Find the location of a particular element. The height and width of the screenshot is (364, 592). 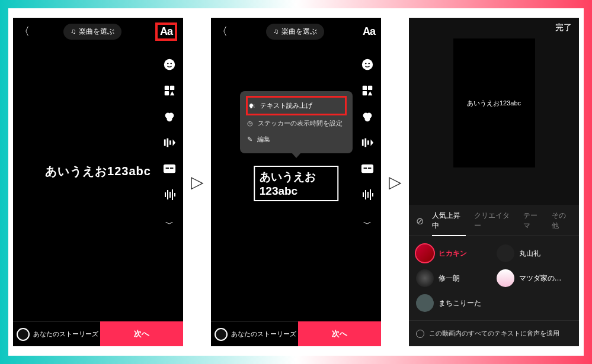

voice-picker-sheet: ⊘ 人気上昇中 クリエイター テーマ その他 ヒカキン 丸山礼 修一朗 is located at coordinates (494, 276).